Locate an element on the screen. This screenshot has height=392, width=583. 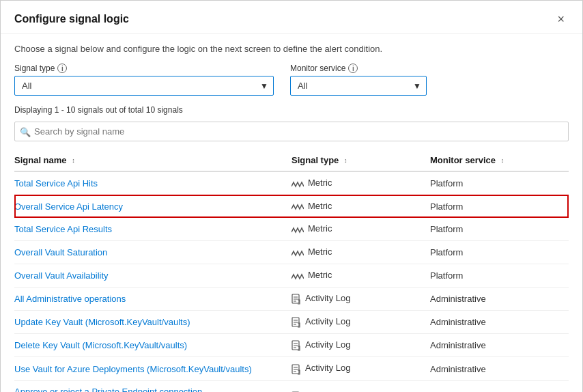
table-row: Overall Vault Saturation MetricPlatform is located at coordinates (292, 253).